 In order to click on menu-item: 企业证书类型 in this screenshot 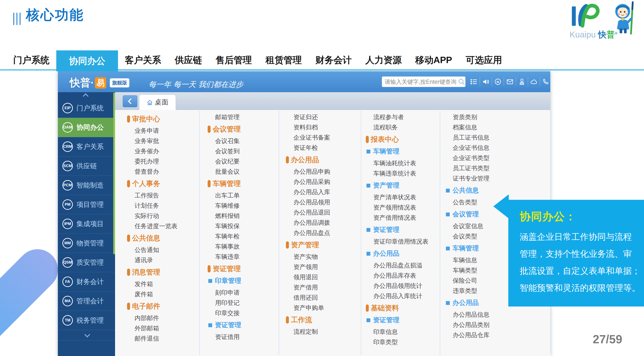, I will do `click(483, 158)`.